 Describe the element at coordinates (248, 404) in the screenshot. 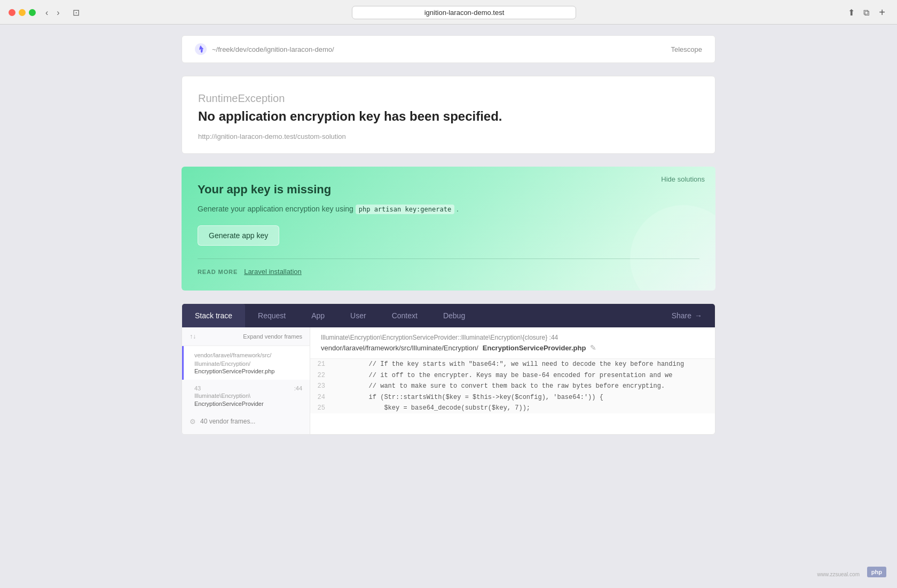

I see `frame-classname-43: EncryptionServiceProvider` at that location.